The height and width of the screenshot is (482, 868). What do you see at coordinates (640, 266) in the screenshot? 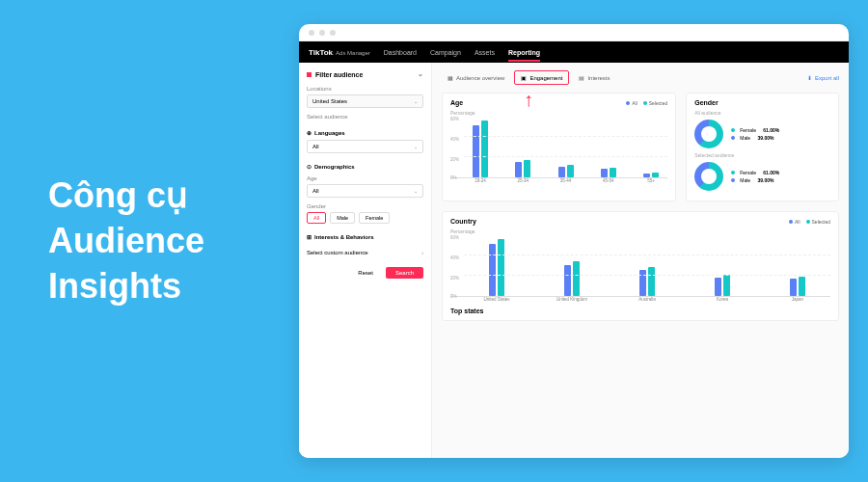
I see `country-card: Country All Selected Percentage 60%40%20…` at bounding box center [640, 266].